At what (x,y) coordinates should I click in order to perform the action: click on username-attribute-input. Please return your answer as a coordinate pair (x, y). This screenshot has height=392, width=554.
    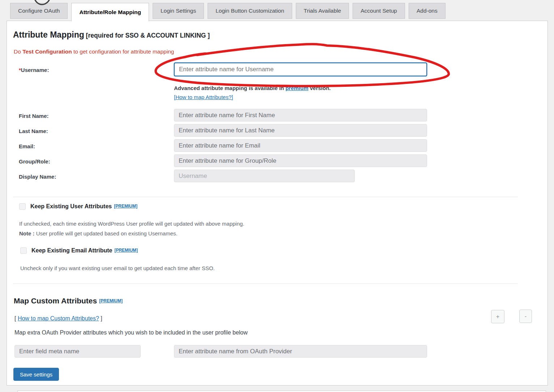
    Looking at the image, I should click on (301, 69).